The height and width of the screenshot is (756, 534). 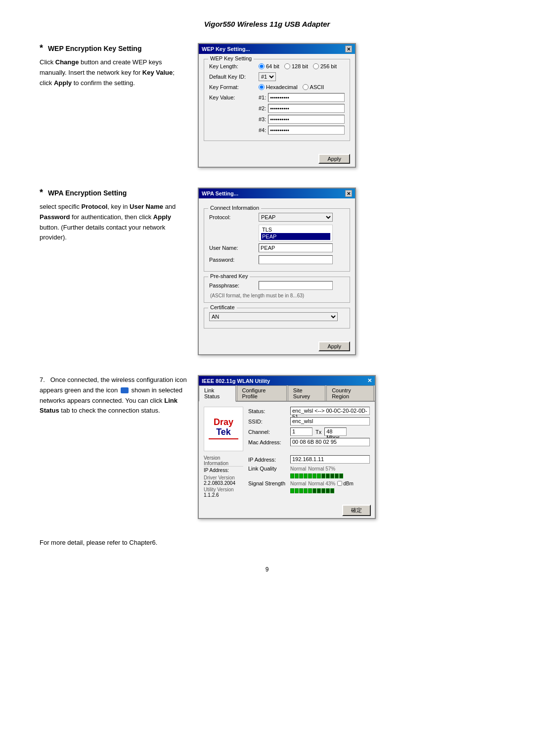 What do you see at coordinates (273, 317) in the screenshot?
I see `cert-select: AN` at bounding box center [273, 317].